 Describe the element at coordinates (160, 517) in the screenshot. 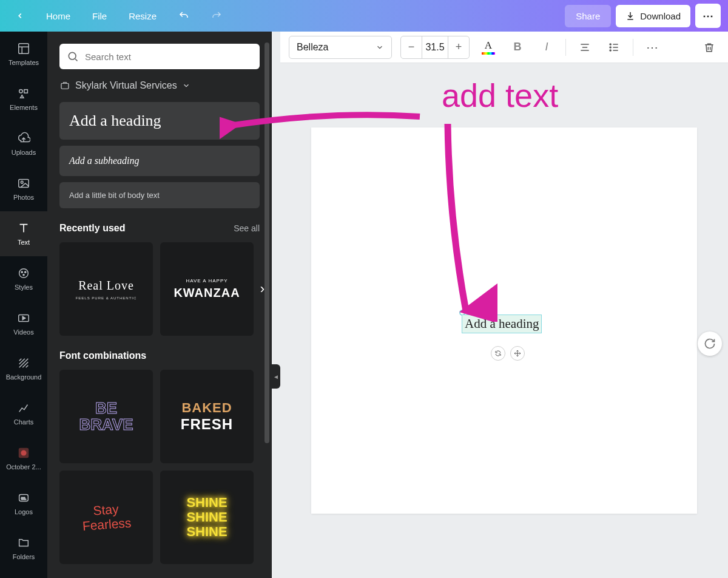

I see `font-combos-row-2: StayFearless SHINESHINESHINE` at that location.